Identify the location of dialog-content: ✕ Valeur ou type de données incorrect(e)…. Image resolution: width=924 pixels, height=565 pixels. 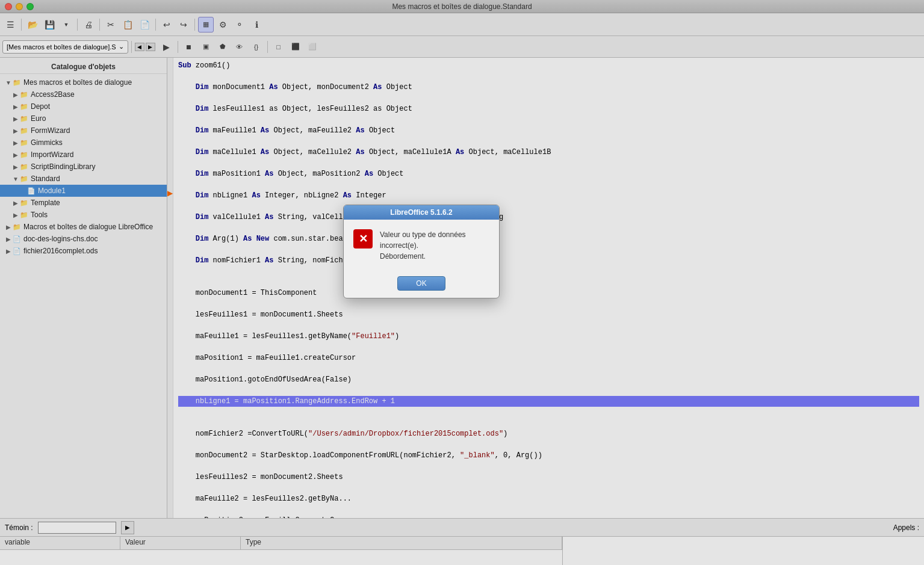
(421, 245).